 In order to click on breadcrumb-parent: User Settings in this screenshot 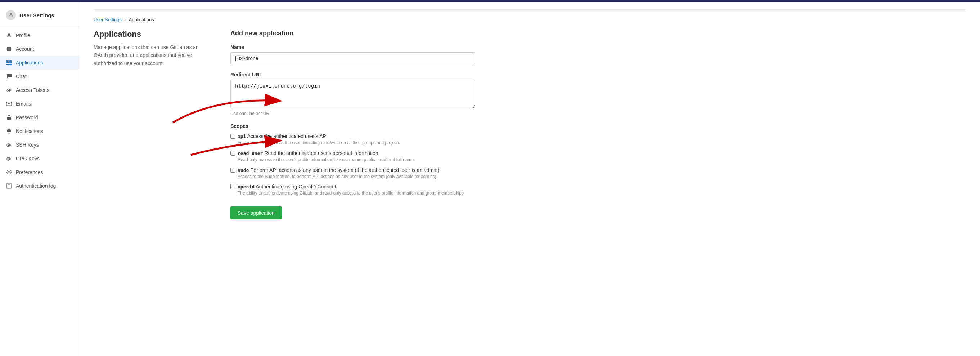, I will do `click(108, 20)`.